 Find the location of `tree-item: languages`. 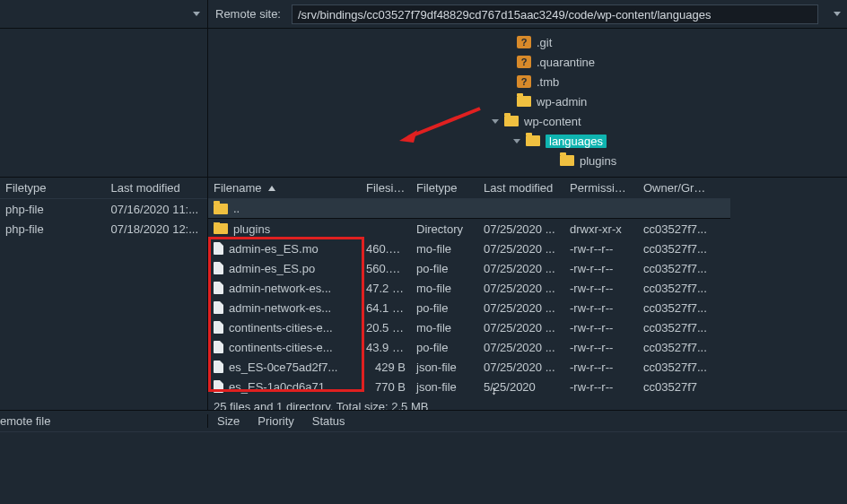

tree-item: languages is located at coordinates (528, 141).